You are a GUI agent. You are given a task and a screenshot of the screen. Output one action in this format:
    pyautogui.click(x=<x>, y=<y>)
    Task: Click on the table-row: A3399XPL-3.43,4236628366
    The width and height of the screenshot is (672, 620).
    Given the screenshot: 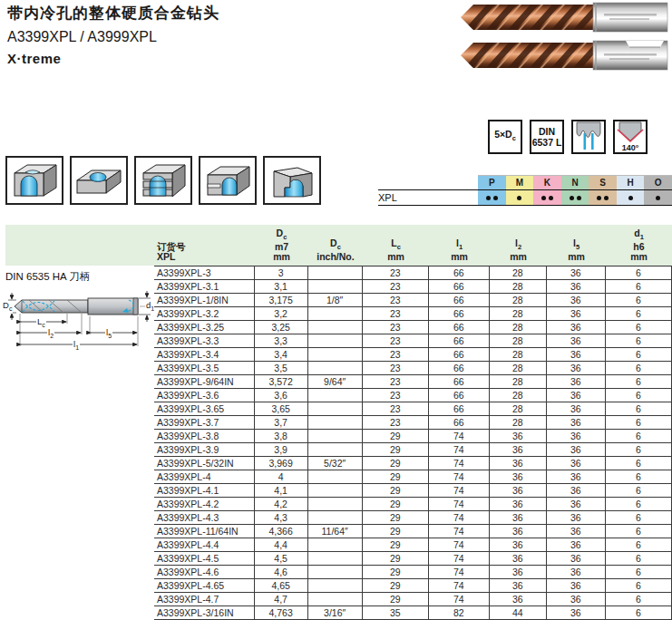 What is the action you would take?
    pyautogui.click(x=414, y=355)
    